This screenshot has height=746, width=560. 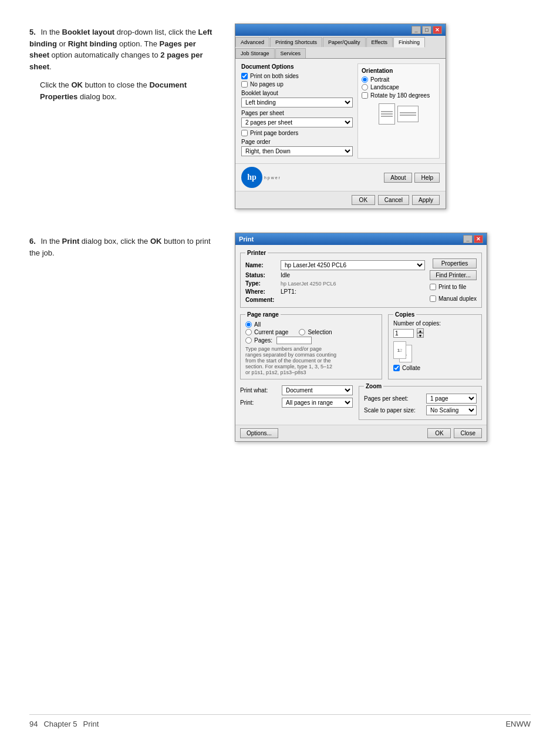 What do you see at coordinates (297, 152) in the screenshot?
I see `page-order-select: Right, then Down` at bounding box center [297, 152].